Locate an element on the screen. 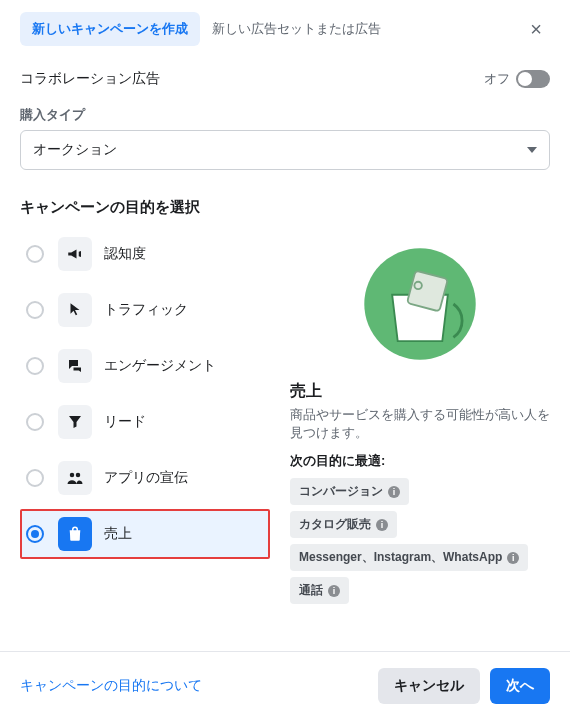 This screenshot has width=570, height=720. tab-new-adset: 新しい広告セットまたは広告 is located at coordinates (296, 29).